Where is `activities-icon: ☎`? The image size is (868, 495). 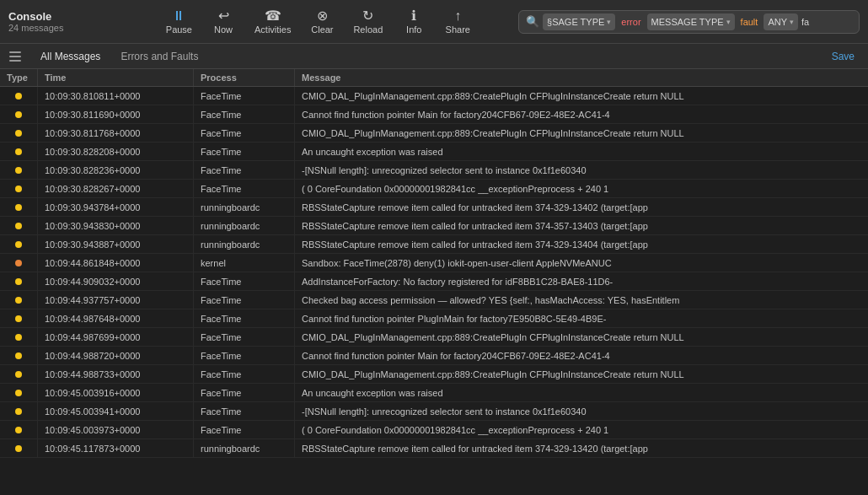 activities-icon: ☎ is located at coordinates (273, 16).